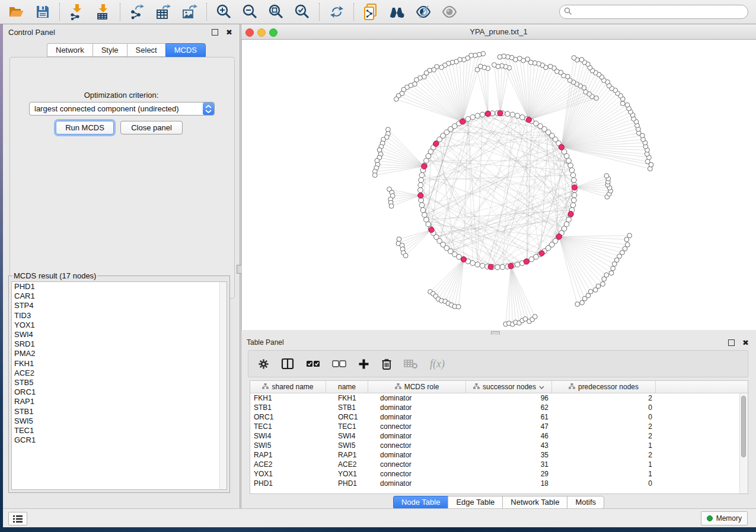  I want to click on zoom-selected-icon, so click(302, 12).